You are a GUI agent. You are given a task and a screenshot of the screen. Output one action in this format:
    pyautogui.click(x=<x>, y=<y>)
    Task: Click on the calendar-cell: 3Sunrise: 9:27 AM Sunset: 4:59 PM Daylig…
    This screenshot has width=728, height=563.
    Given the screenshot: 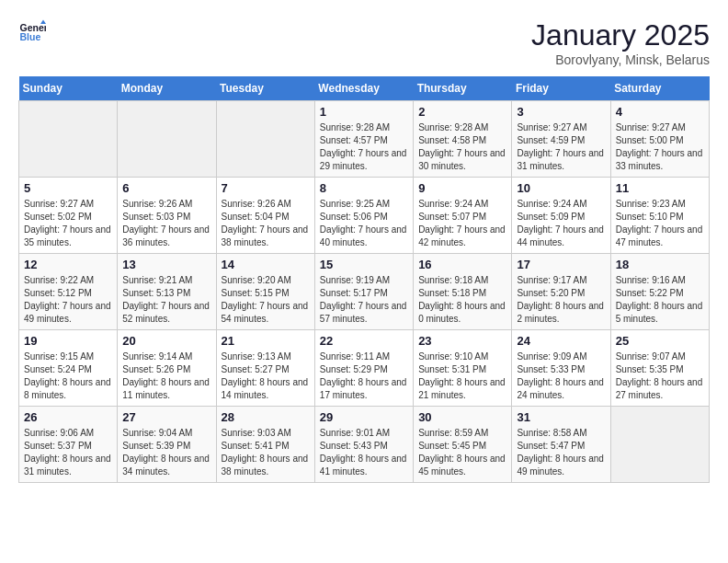 What is the action you would take?
    pyautogui.click(x=561, y=140)
    